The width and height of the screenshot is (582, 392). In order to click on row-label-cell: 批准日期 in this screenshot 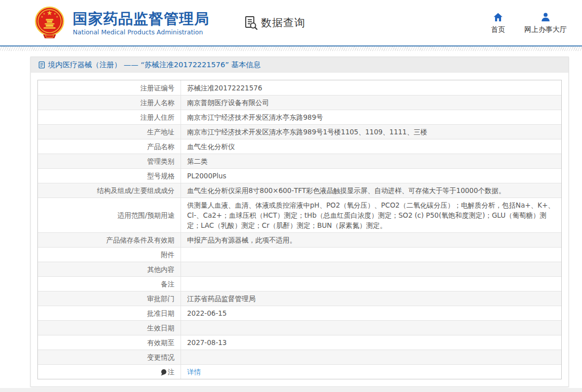, I will do `click(109, 313)`.